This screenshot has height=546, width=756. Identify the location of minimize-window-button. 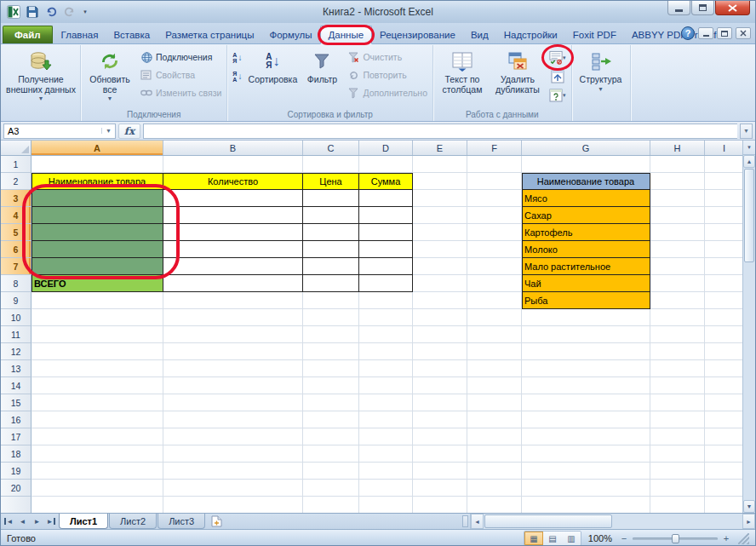
(679, 9).